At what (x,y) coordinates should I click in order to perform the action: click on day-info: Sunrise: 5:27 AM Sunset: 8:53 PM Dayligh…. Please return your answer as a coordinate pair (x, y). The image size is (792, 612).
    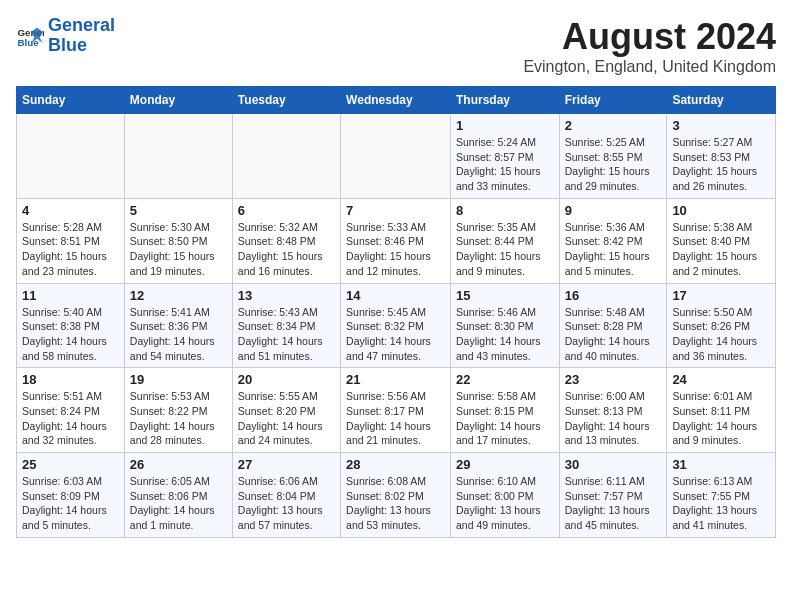
    Looking at the image, I should click on (721, 164).